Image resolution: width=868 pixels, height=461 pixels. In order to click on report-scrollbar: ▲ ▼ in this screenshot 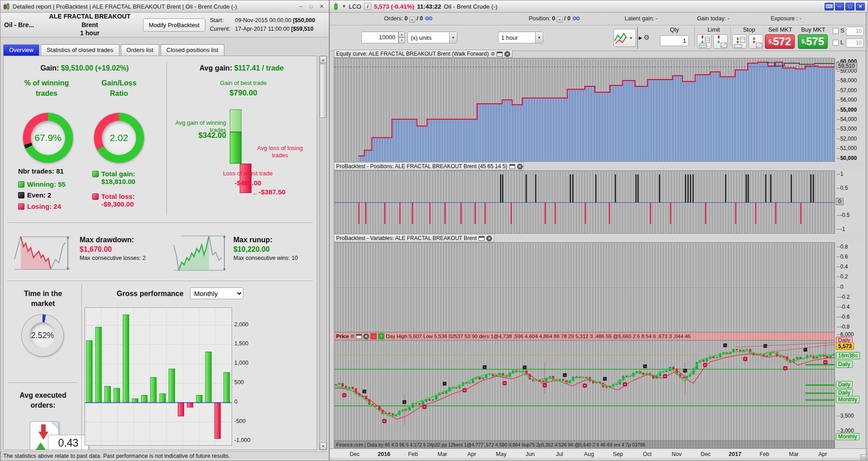, I will do `click(323, 253)`.